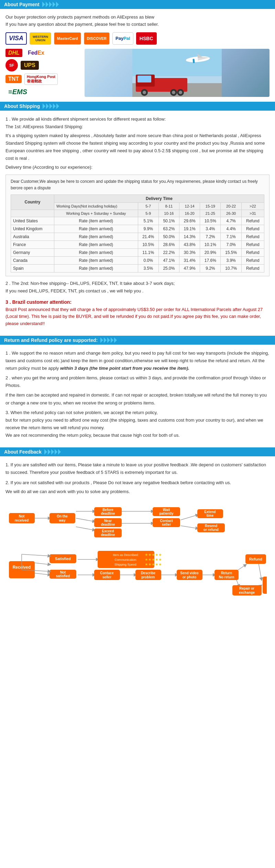  I want to click on country-cell: United States, so click(33, 221).